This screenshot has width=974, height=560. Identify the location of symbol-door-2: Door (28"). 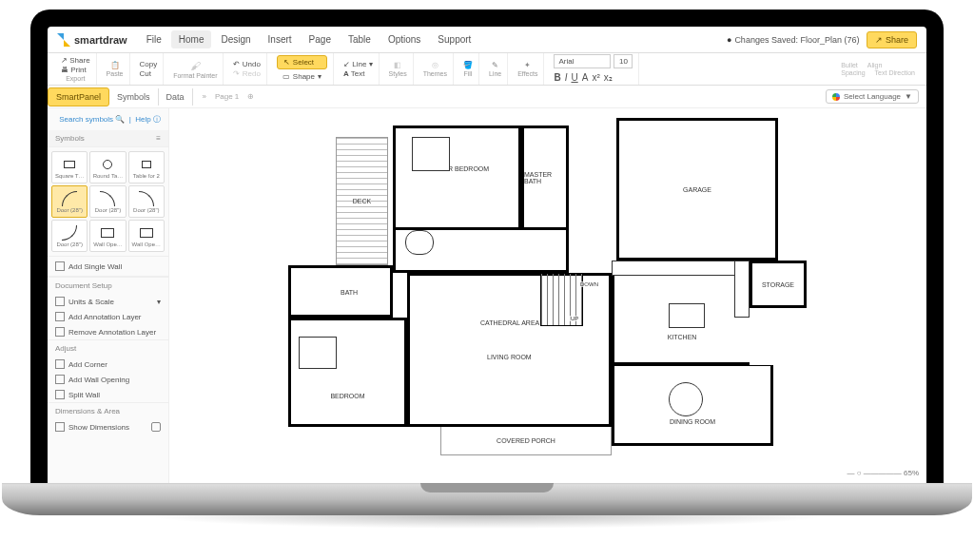
(107, 202).